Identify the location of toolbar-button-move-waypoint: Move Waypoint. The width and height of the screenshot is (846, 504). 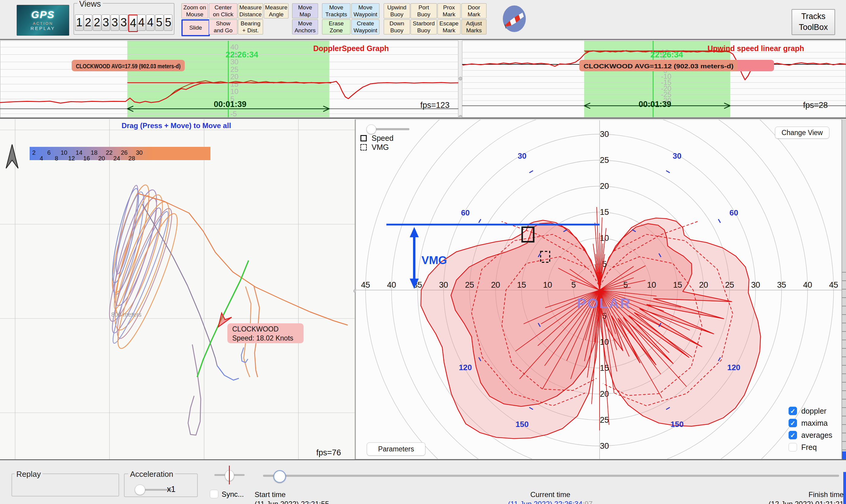
(366, 11).